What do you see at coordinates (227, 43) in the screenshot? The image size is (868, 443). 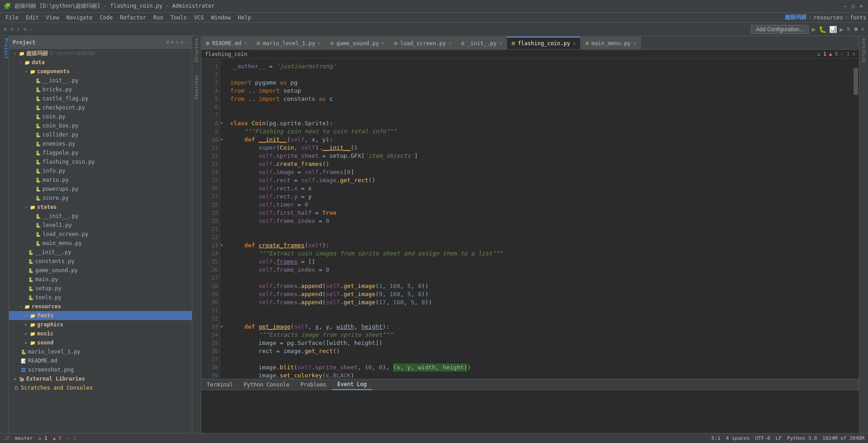 I see `tab-readme: README.md ✕` at bounding box center [227, 43].